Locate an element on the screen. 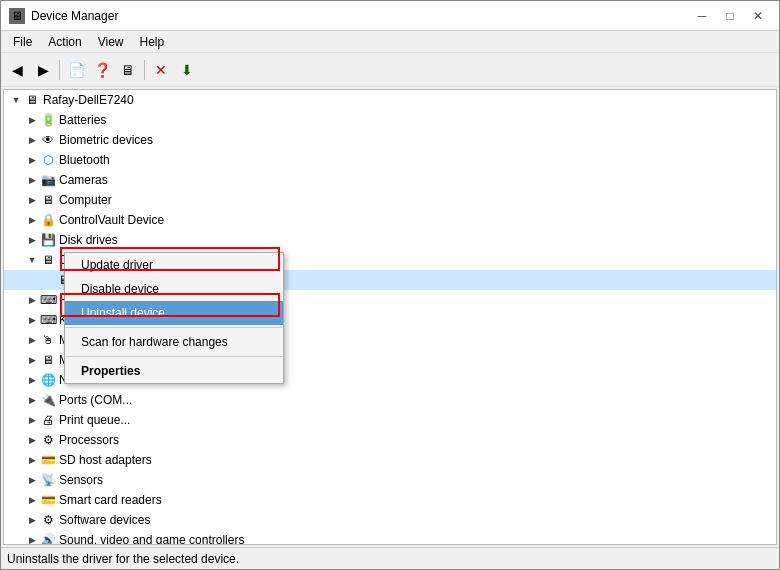 The width and height of the screenshot is (780, 570). list-item: ▶ 💳 SD host adapters is located at coordinates (390, 460).